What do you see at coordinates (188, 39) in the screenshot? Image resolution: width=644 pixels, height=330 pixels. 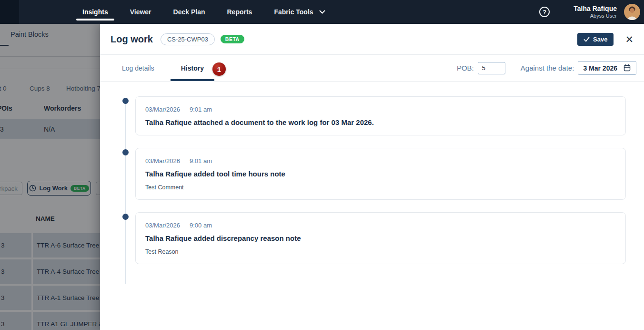 I see `cwp-chip: CS-25-CWP03` at bounding box center [188, 39].